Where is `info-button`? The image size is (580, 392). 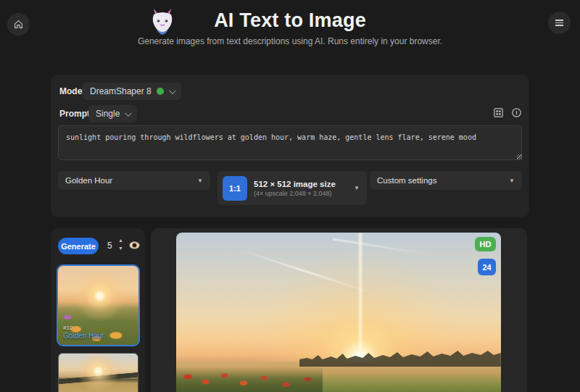
info-button is located at coordinates (516, 113).